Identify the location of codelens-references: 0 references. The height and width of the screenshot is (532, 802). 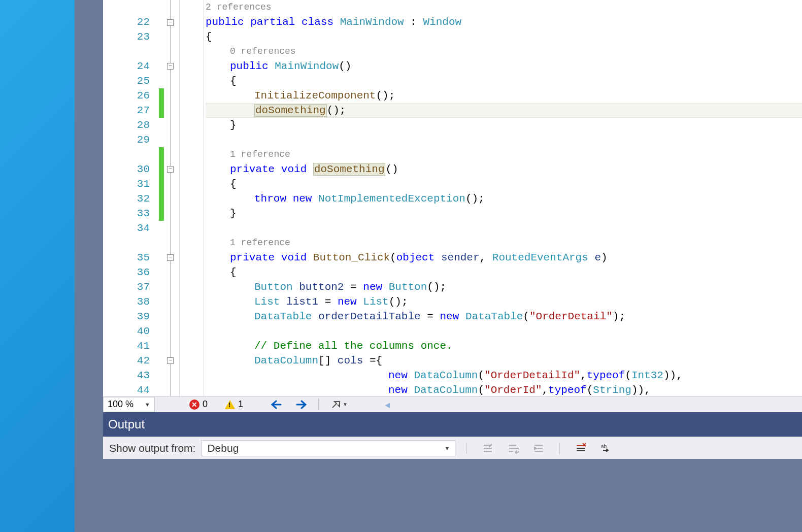
(504, 52).